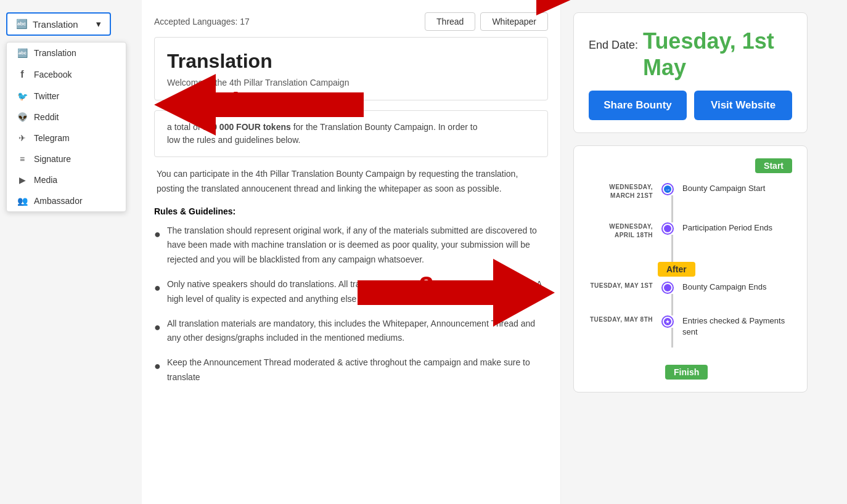  Describe the element at coordinates (53, 75) in the screenshot. I see `menu-item-facebook-label: Facebook` at that location.